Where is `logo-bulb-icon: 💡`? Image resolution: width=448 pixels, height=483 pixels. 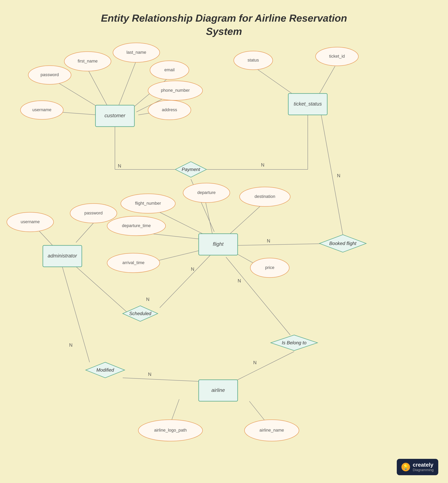 logo-bulb-icon: 💡 is located at coordinates (406, 467).